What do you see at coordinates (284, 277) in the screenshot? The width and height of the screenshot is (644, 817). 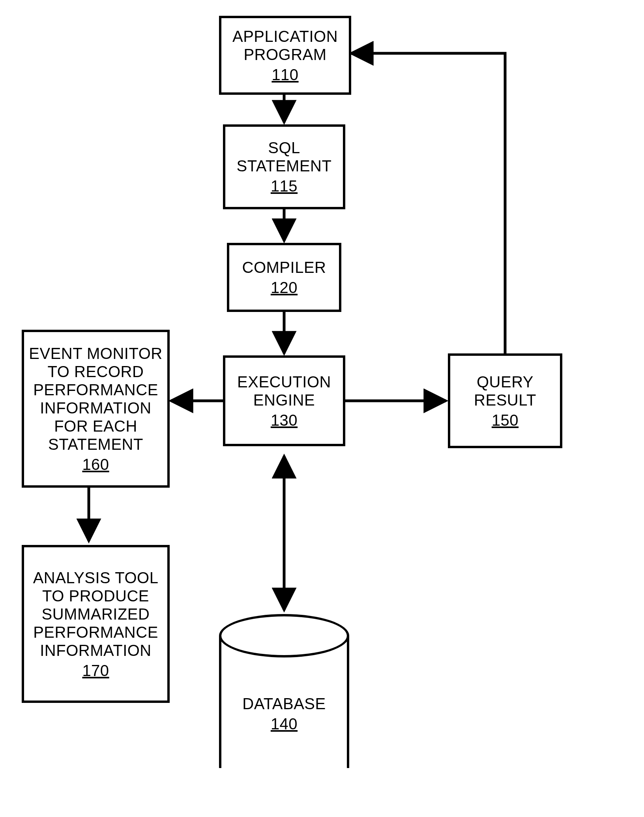 I see `node-compiler: COMPILER 120` at bounding box center [284, 277].